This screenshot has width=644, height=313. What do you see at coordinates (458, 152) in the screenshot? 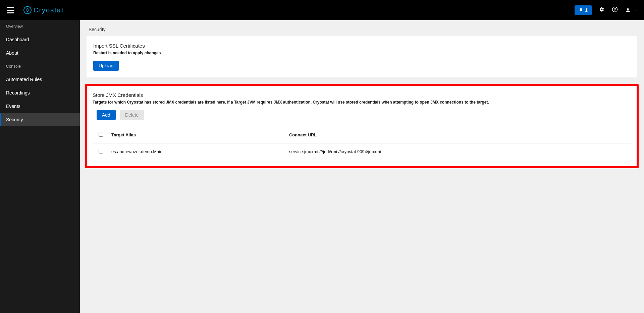
I see `cell-url: service:jmx:rmi:///jndi/rmi://cryostat:9…` at bounding box center [458, 152].